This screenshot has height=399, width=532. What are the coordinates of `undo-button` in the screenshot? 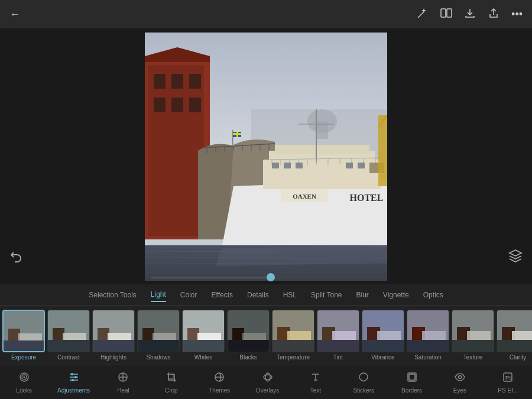 It's located at (17, 258).